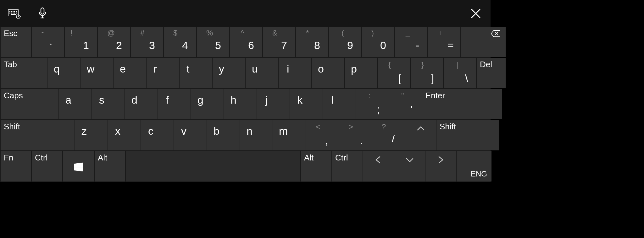 The width and height of the screenshot is (644, 238). I want to click on key-ralt: Alt, so click(316, 166).